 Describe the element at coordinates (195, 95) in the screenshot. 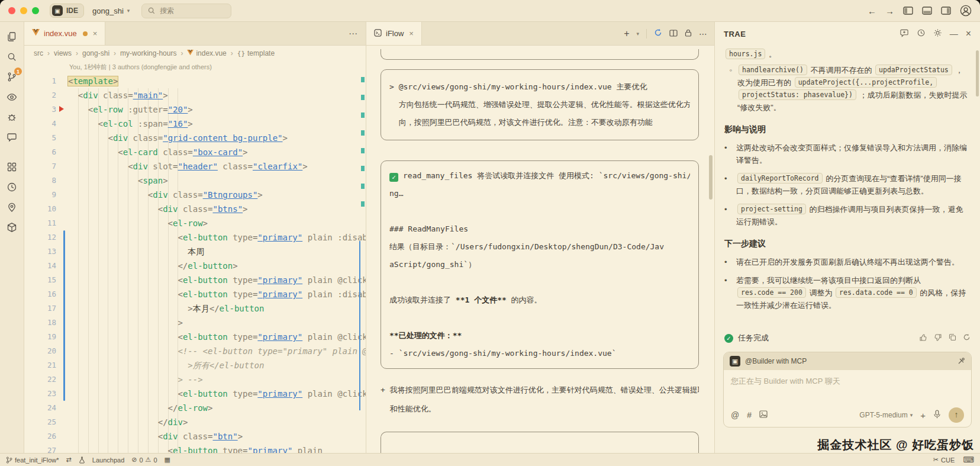

I see `code-line: 2 <div class="main">` at that location.